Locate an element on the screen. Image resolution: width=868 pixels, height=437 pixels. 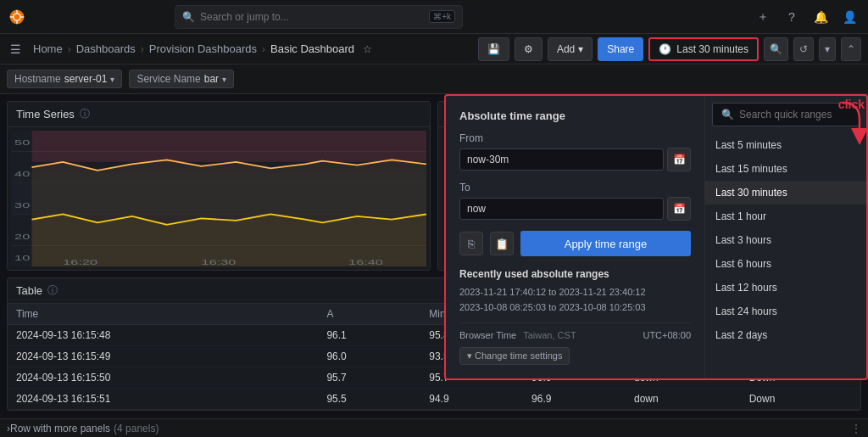
svg-text: 16:20 is located at coordinates (80, 261).